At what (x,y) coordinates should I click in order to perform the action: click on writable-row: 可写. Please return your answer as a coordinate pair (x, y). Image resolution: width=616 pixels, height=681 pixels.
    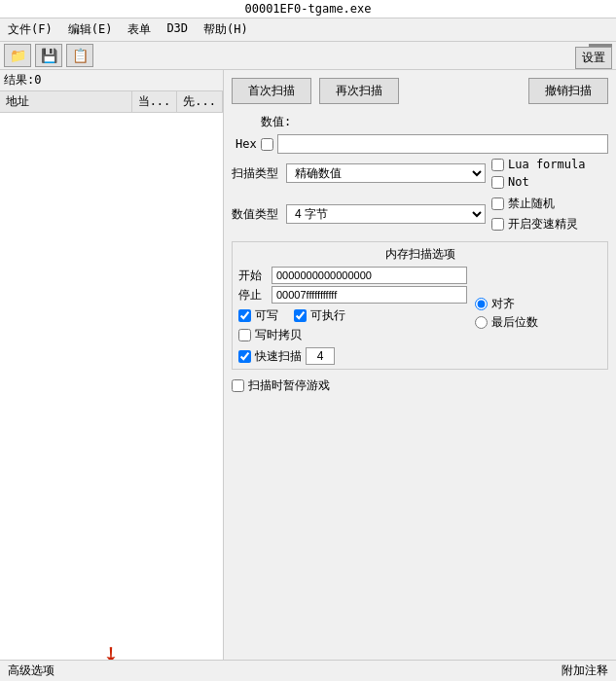
    Looking at the image, I should click on (259, 315).